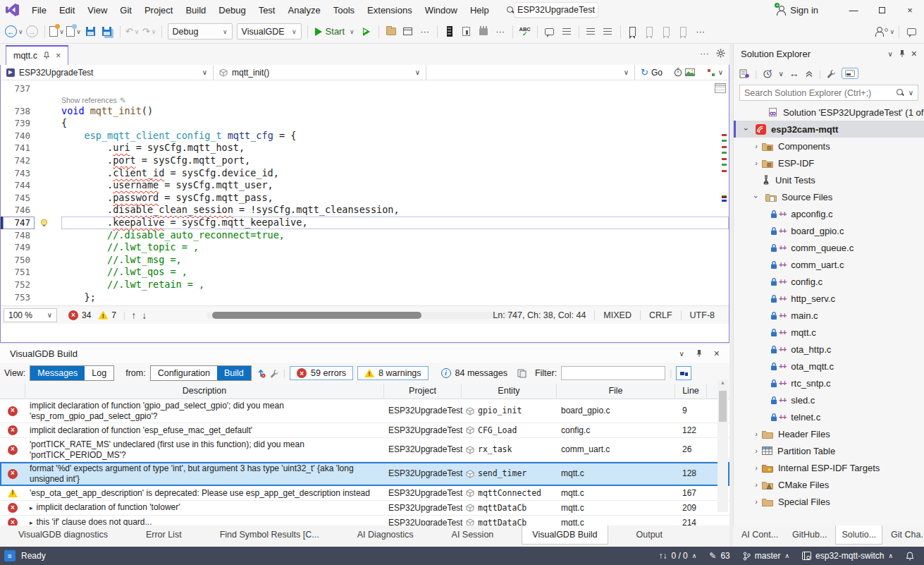 Image resolution: width=924 pixels, height=565 pixels. Describe the element at coordinates (67, 10) in the screenshot. I see `menu-edit: Edit` at that location.